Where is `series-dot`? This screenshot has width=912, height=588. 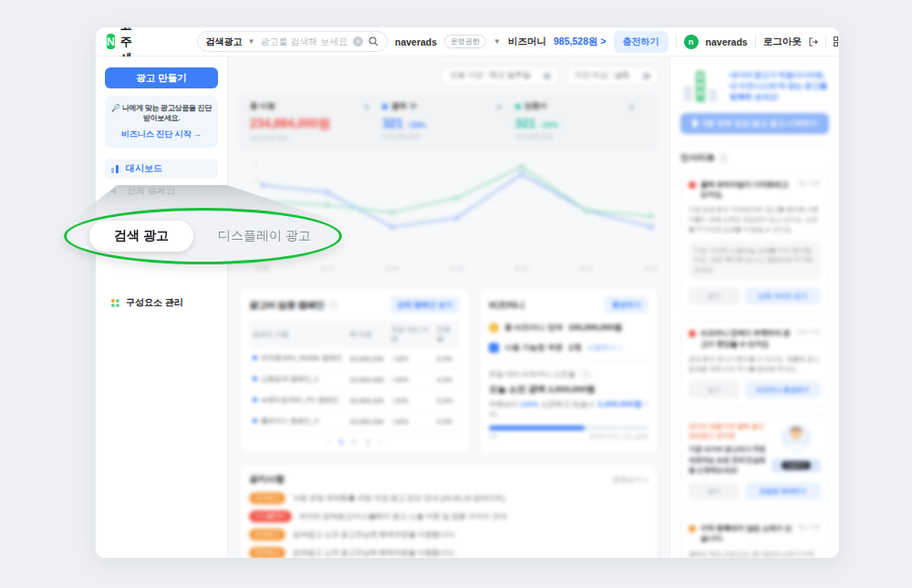 series-dot is located at coordinates (385, 107).